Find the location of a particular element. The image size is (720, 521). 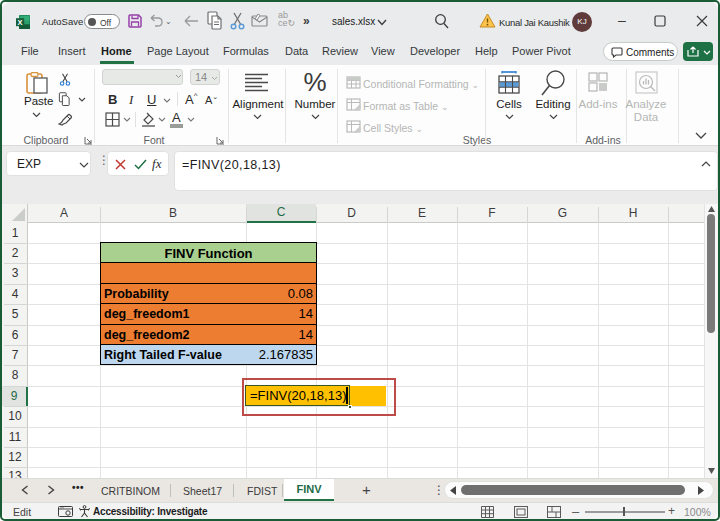

svg-text: X is located at coordinates (20, 22).